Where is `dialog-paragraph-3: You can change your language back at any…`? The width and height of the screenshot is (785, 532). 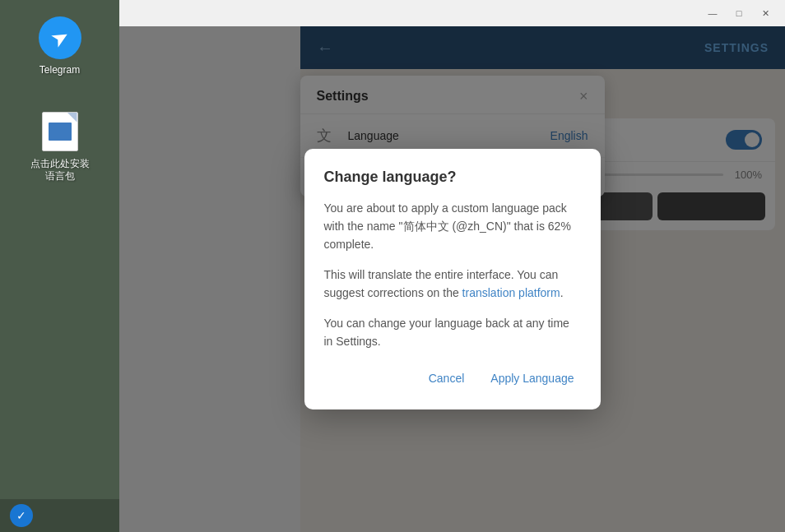 dialog-paragraph-3: You can change your language back at any… is located at coordinates (453, 332).